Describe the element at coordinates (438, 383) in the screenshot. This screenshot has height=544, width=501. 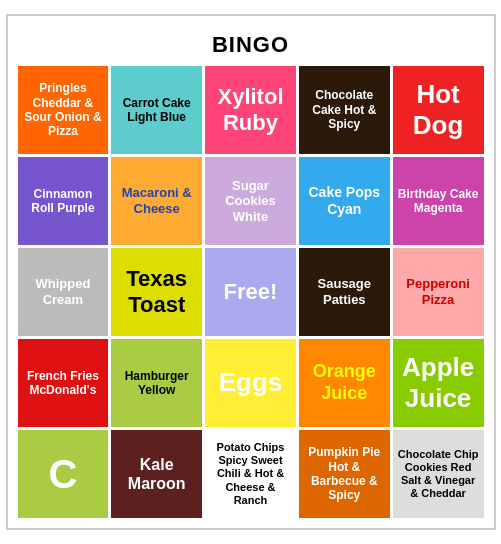
I see `bingo-cell-19: Apple Juice` at that location.